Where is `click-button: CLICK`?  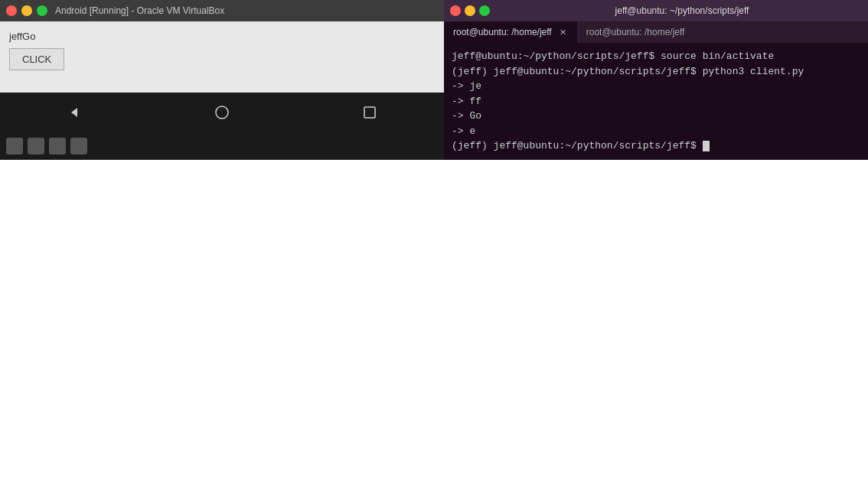
click-button: CLICK is located at coordinates (37, 60).